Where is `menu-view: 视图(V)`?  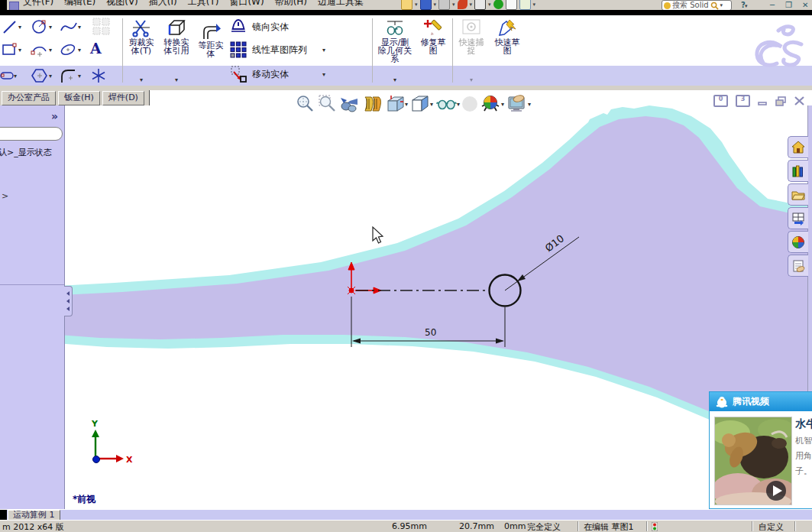 menu-view: 视图(V) is located at coordinates (122, 5).